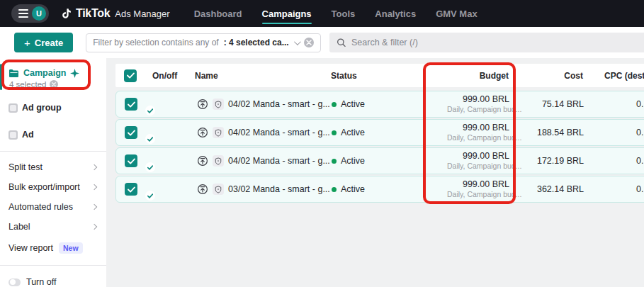 This screenshot has height=287, width=644. What do you see at coordinates (203, 43) in the screenshot?
I see `selection-filter-chip: Filter by selection contains any of : 4 …` at bounding box center [203, 43].